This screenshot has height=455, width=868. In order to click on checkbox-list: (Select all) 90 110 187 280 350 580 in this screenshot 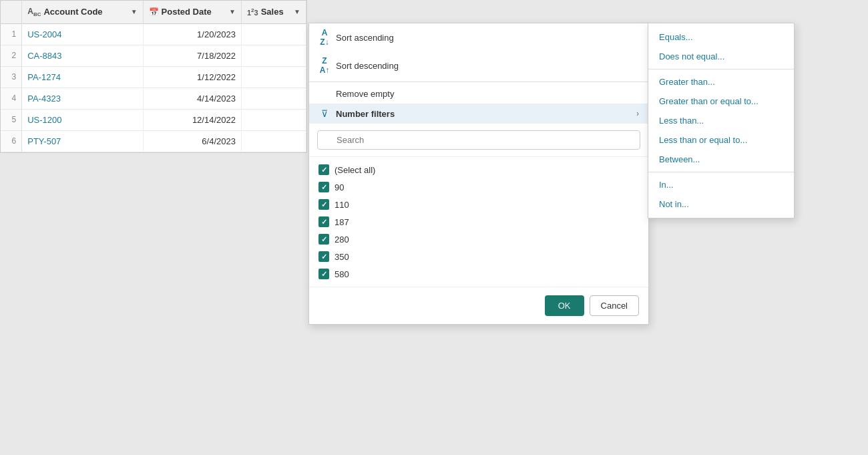, I will do `click(479, 222)`.